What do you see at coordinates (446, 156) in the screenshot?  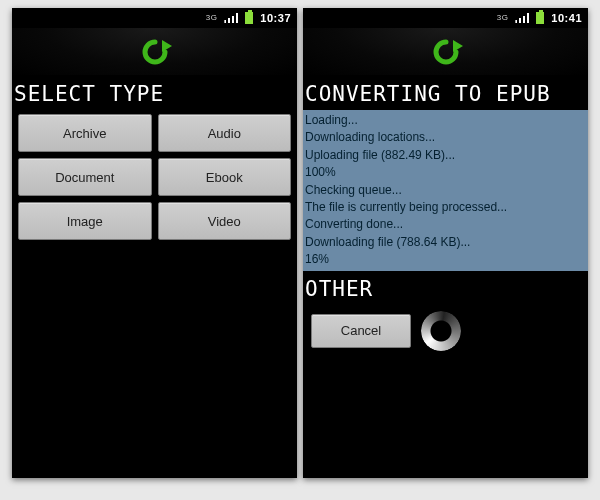 I see `log-line: Uploading file (882.49 KB)...` at bounding box center [446, 156].